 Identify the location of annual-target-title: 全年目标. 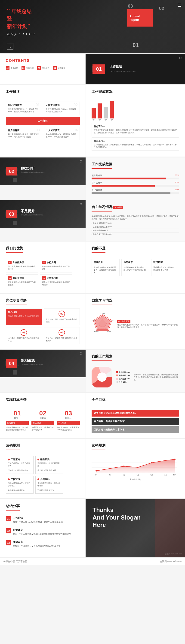
(99, 401).